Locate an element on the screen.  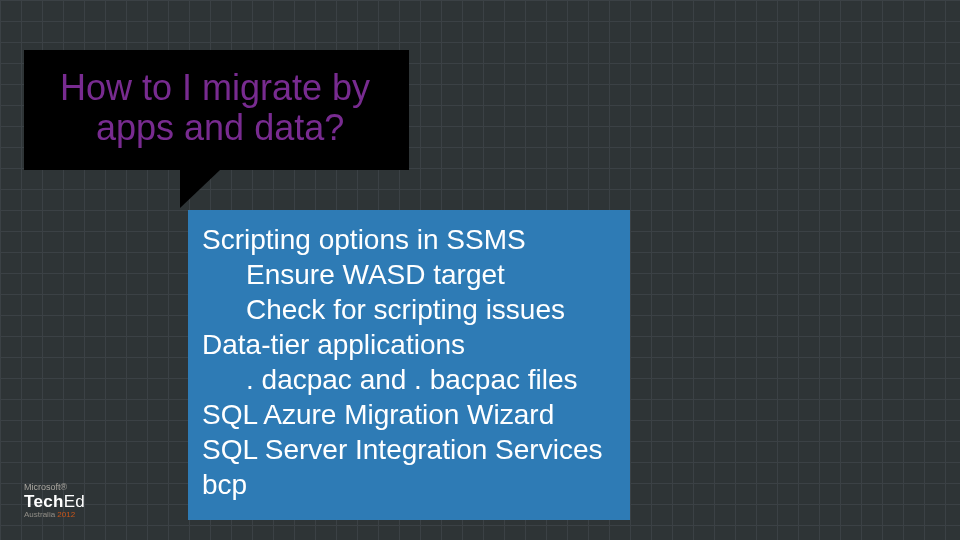
brand-product-suffix: Ed is located at coordinates (74, 502).